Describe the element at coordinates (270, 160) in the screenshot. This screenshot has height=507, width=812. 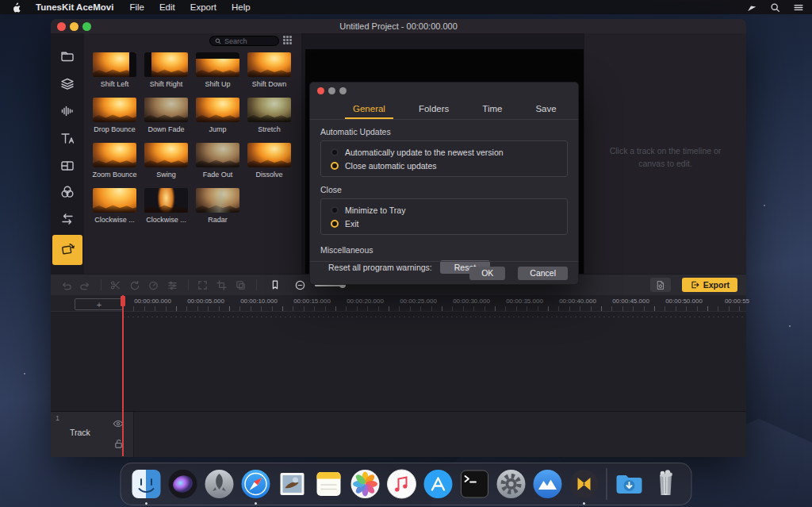
I see `transition-item: Dissolve` at that location.